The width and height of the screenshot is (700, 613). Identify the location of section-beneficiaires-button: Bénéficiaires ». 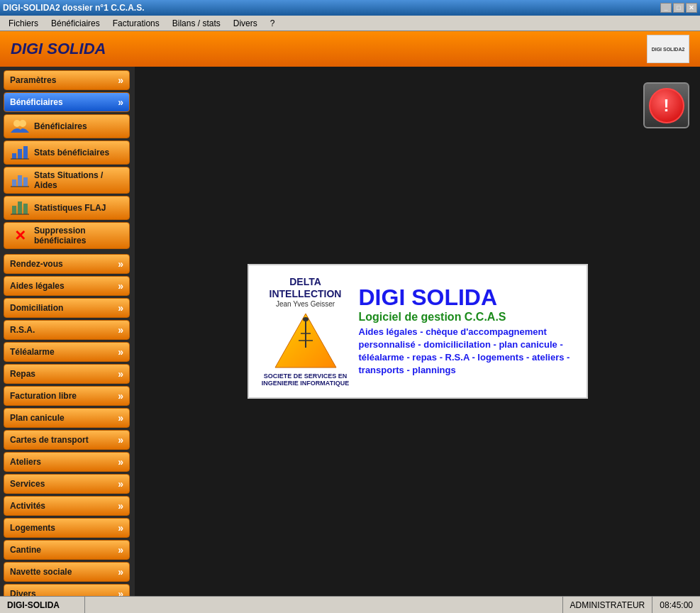
(67, 102).